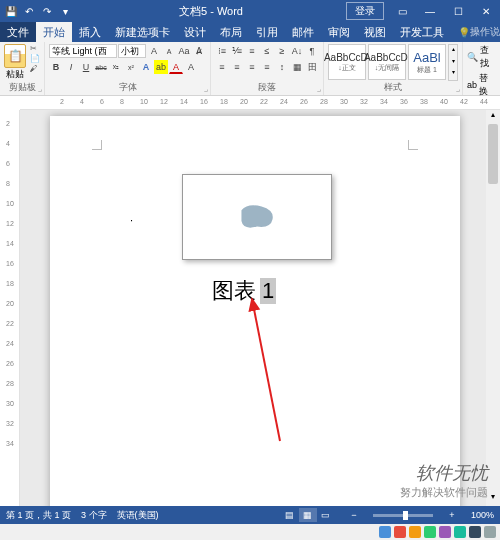 The width and height of the screenshot is (500, 540). Describe the element at coordinates (35, 48) in the screenshot. I see `cut-button: ✂` at that location.